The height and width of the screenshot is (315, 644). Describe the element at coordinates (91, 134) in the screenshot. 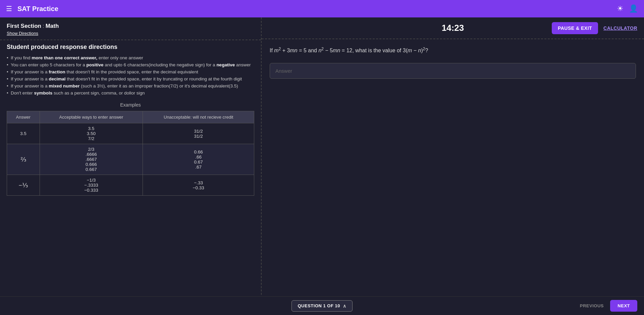

I see `acceptable-cell: 3.53.507/2` at that location.